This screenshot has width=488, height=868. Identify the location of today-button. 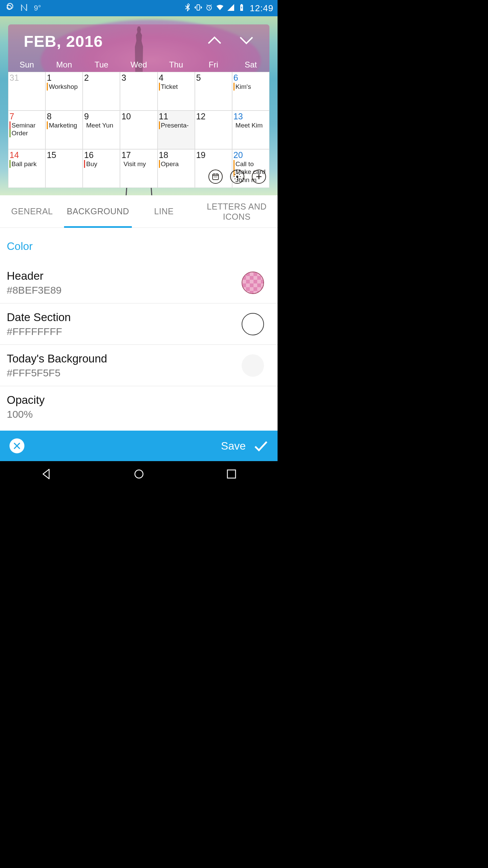
(216, 177).